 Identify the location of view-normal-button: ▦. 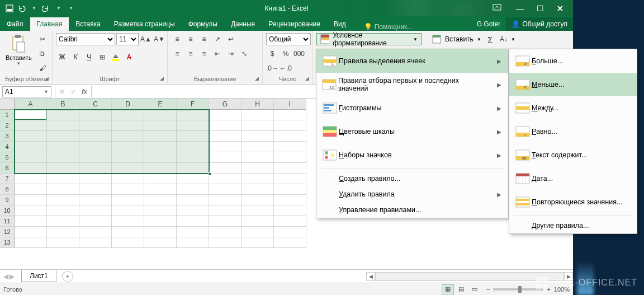
(448, 289).